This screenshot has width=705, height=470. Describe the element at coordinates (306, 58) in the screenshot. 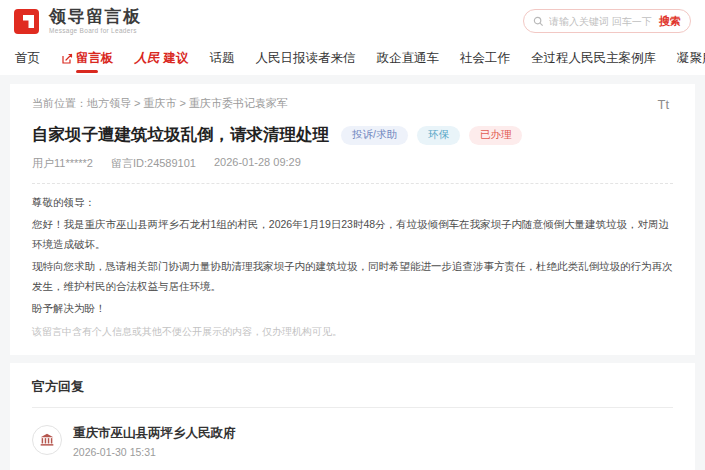

I see `nav-item-readers-letters: 人民日报读者来信` at that location.